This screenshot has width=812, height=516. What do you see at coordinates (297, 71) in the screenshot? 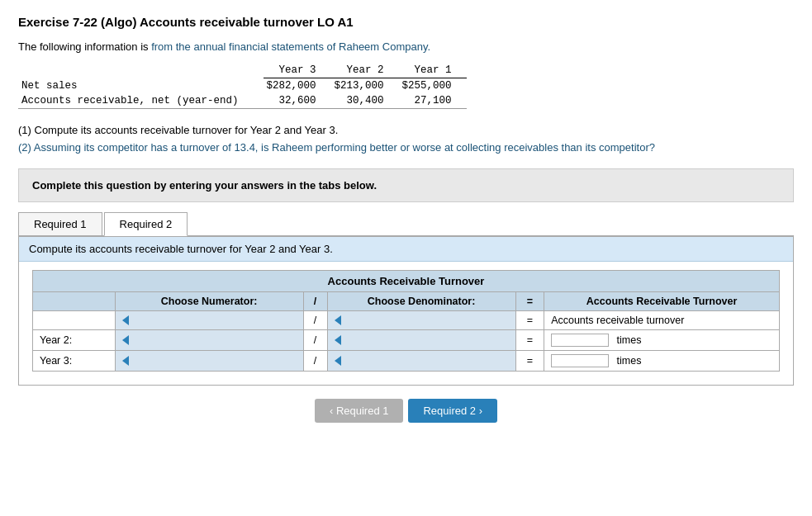
I see `col-year3: Year 3` at bounding box center [297, 71].